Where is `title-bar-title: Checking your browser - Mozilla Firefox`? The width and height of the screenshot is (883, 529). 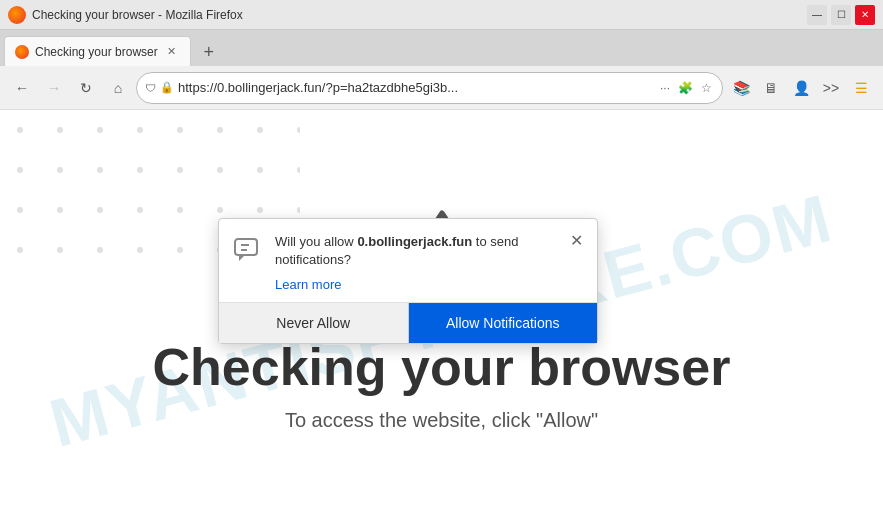
title-bar-title: Checking your browser - Mozilla Firefox is located at coordinates (138, 15).